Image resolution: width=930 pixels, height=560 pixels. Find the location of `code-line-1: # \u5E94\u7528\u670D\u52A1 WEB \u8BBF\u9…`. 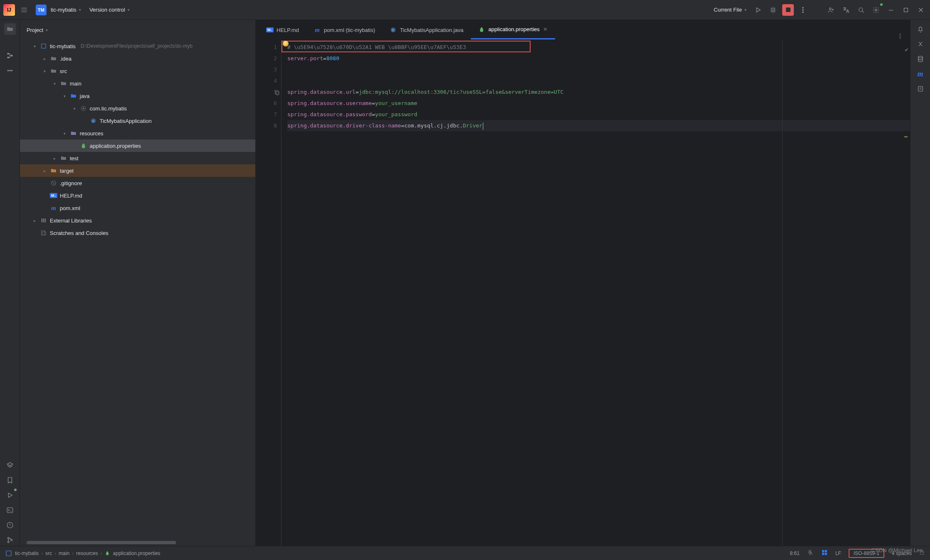

code-line-1: # \u5E94\u7528\u670D\u52A1 WEB \u8BBF\u9… is located at coordinates (599, 47).